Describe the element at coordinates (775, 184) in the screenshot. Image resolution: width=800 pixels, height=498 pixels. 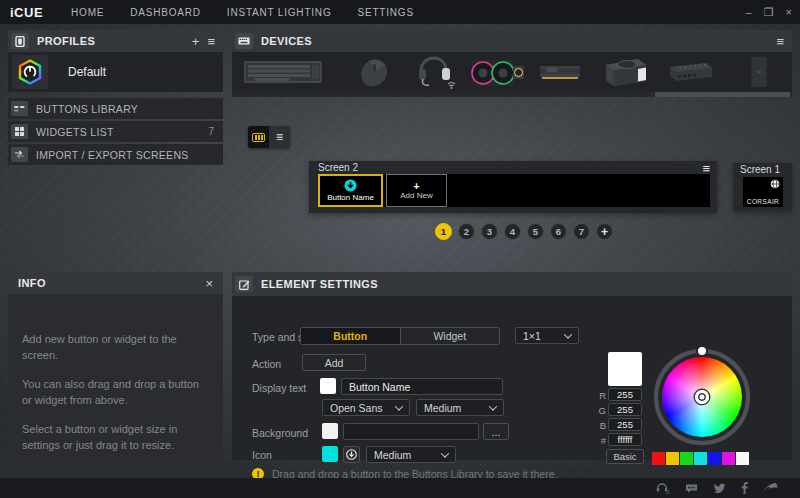
I see `globe-icon` at that location.